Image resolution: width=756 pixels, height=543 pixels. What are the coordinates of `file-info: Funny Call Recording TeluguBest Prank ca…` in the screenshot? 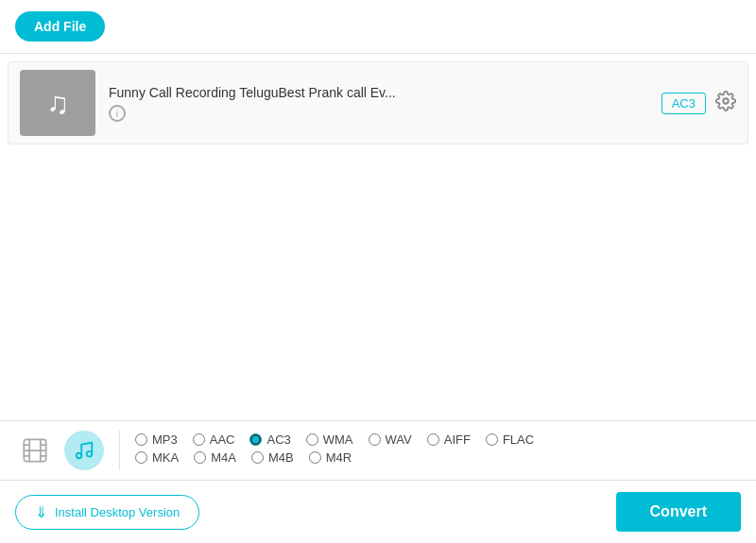 It's located at (386, 104).